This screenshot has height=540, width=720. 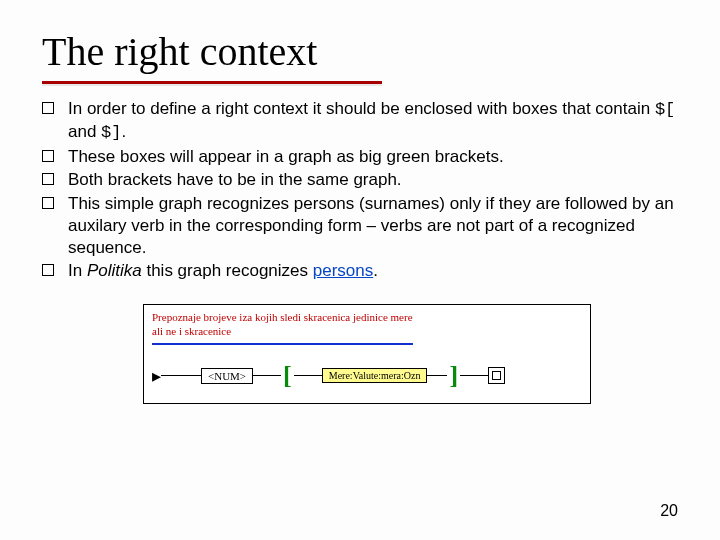 I want to click on start-arrow-icon: ▸, so click(x=156, y=376).